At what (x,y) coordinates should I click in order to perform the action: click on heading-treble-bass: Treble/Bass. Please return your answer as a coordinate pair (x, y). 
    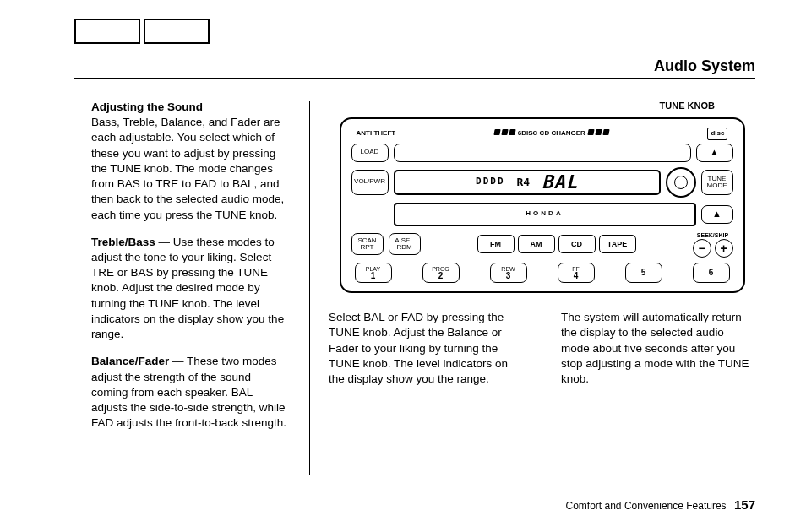
    Looking at the image, I should click on (123, 242).